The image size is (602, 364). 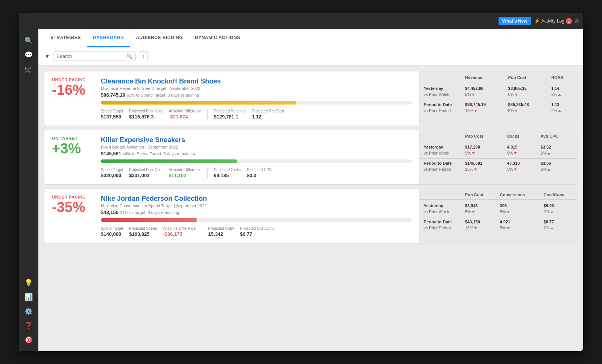 What do you see at coordinates (517, 194) in the screenshot?
I see `stats-header: Conversions` at bounding box center [517, 194].